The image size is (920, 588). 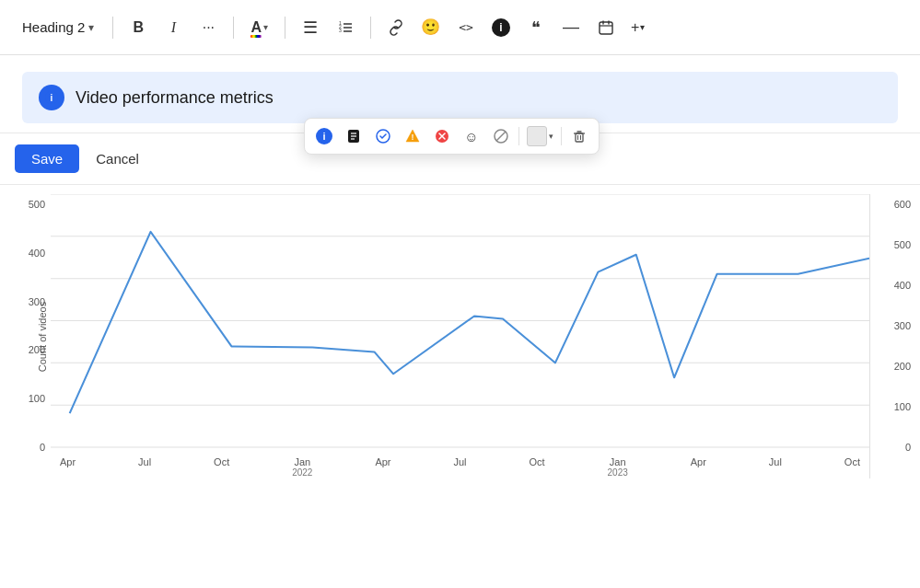 I want to click on right-y-300: 300, so click(x=903, y=326).